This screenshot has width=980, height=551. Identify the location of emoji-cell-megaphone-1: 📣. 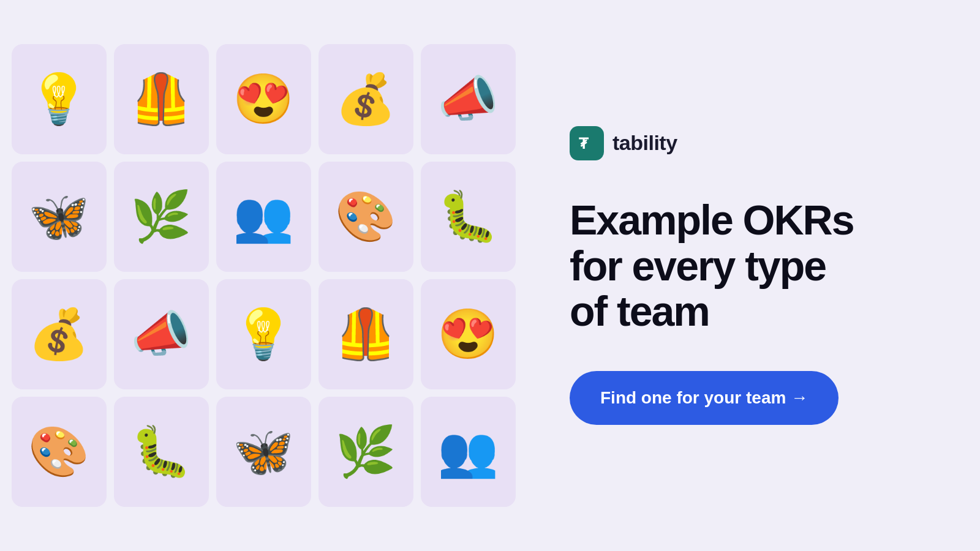
(468, 99).